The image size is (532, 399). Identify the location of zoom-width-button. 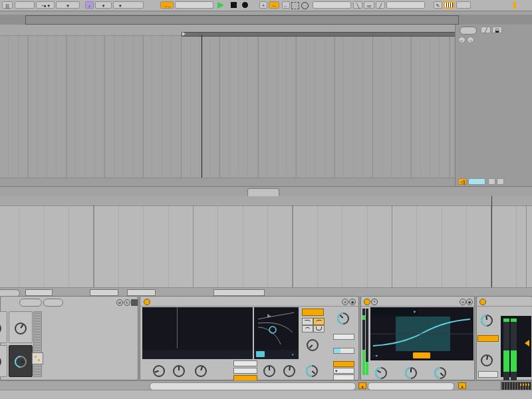
(500, 182).